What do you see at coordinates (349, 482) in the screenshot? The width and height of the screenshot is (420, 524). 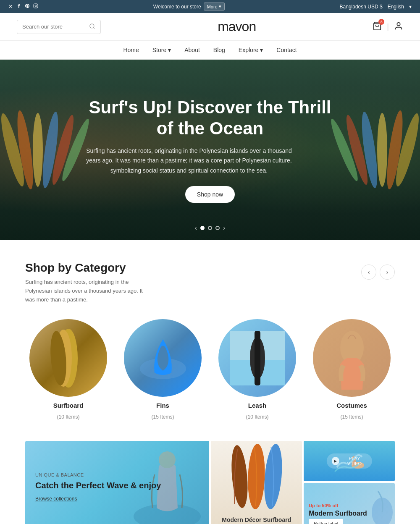 I see `promo-right-column: ▶ PLAY VIDEO Up to 50% off Modern Surfbo…` at bounding box center [349, 482].